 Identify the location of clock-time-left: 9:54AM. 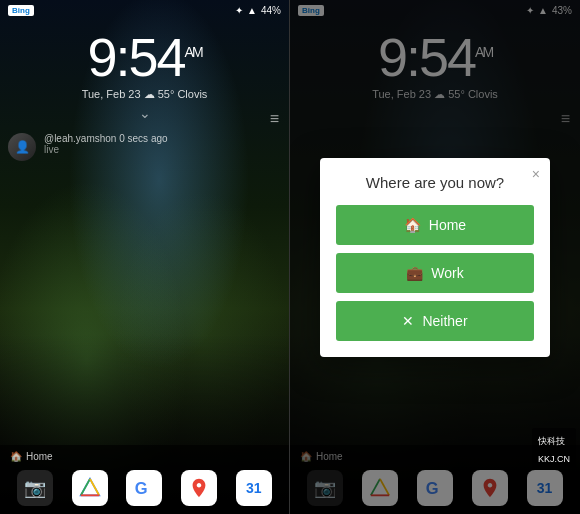
(144, 57).